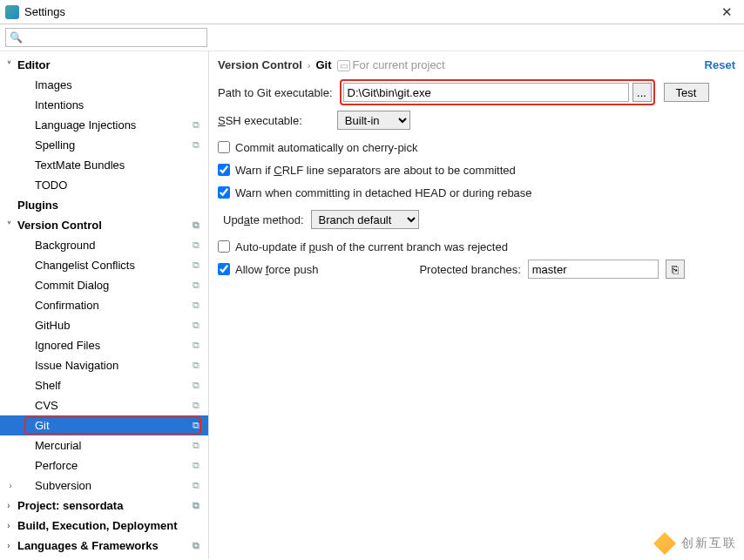  What do you see at coordinates (105, 265) in the screenshot?
I see `sidebar-item-changelist-conflicts: Changelist Conflicts⧉` at bounding box center [105, 265].